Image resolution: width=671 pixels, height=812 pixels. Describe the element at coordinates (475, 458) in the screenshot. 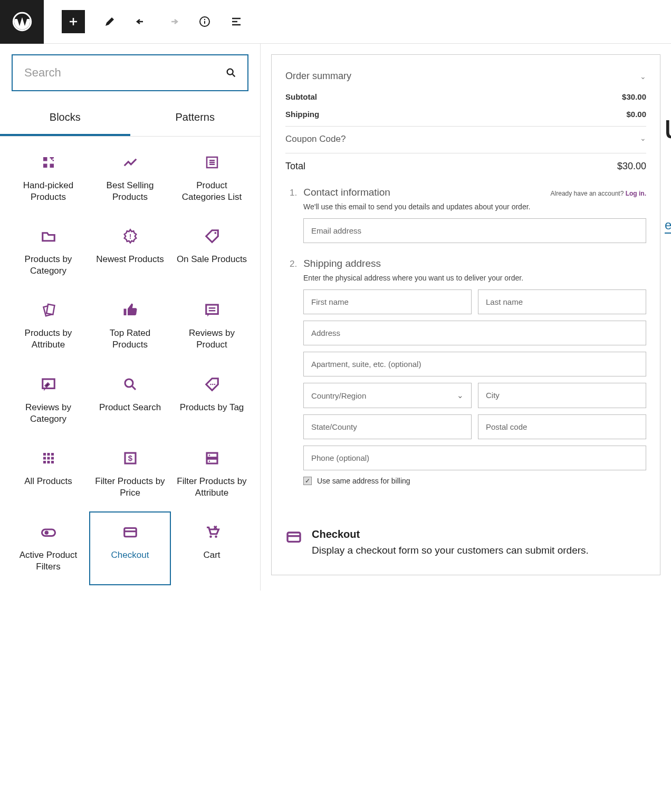

I see `phone-field: Phone (optional)` at that location.